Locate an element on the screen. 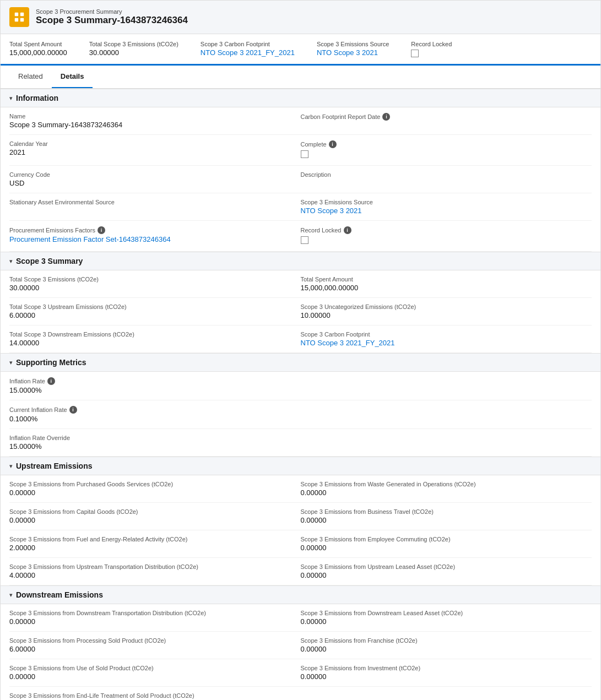  info-icon-procurement: i is located at coordinates (101, 230).